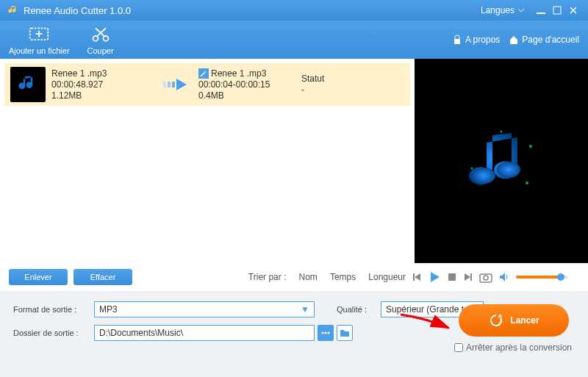 This screenshot has width=588, height=377. What do you see at coordinates (28, 85) in the screenshot?
I see `file-thumbnail` at bounding box center [28, 85].